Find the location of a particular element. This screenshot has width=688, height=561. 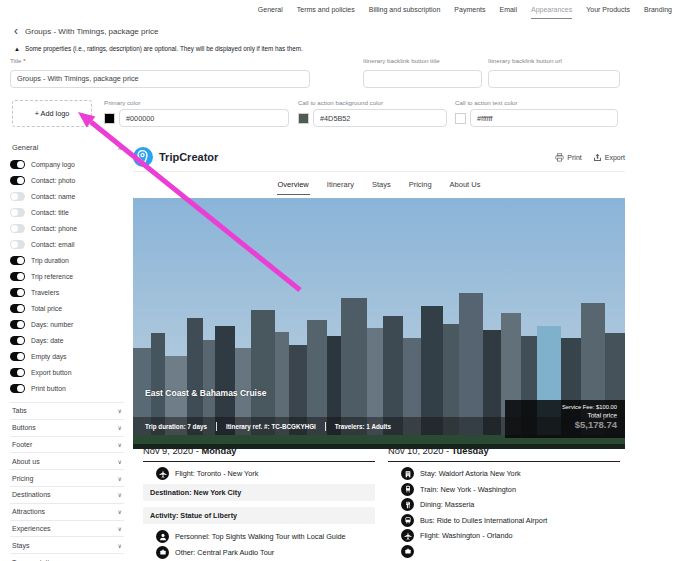

brand-name: TripCreator is located at coordinates (188, 157).